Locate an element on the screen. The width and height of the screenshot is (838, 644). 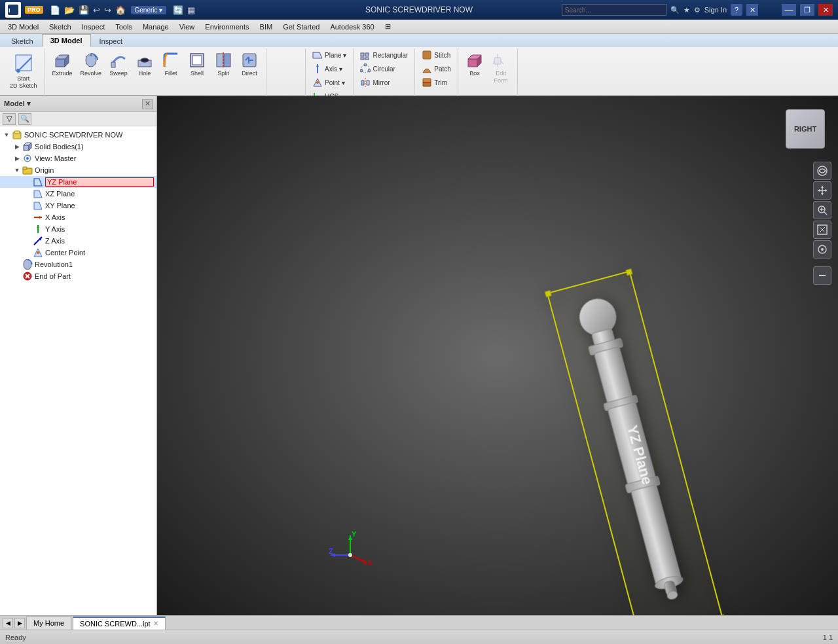
tree-item-view: ▶ View: Master is located at coordinates (79, 158).